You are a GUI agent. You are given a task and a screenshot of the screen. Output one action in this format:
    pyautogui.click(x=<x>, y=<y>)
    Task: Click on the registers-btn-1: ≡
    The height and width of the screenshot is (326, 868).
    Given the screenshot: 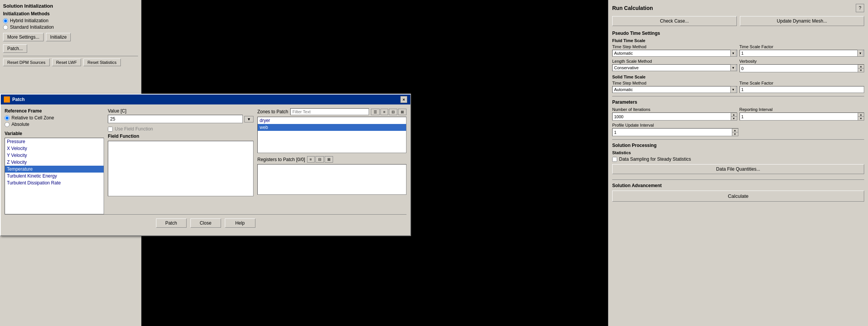 What is the action you would take?
    pyautogui.click(x=311, y=159)
    